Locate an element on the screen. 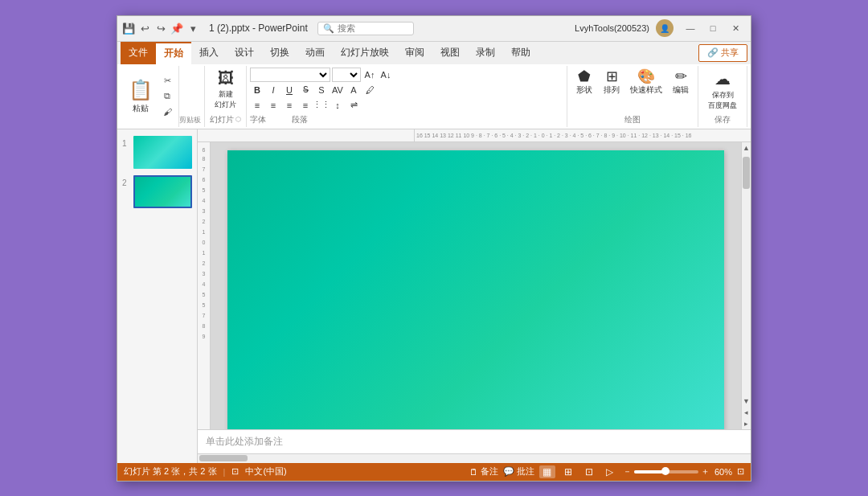 The height and width of the screenshot is (496, 868). tab-home: 开始 is located at coordinates (174, 53).